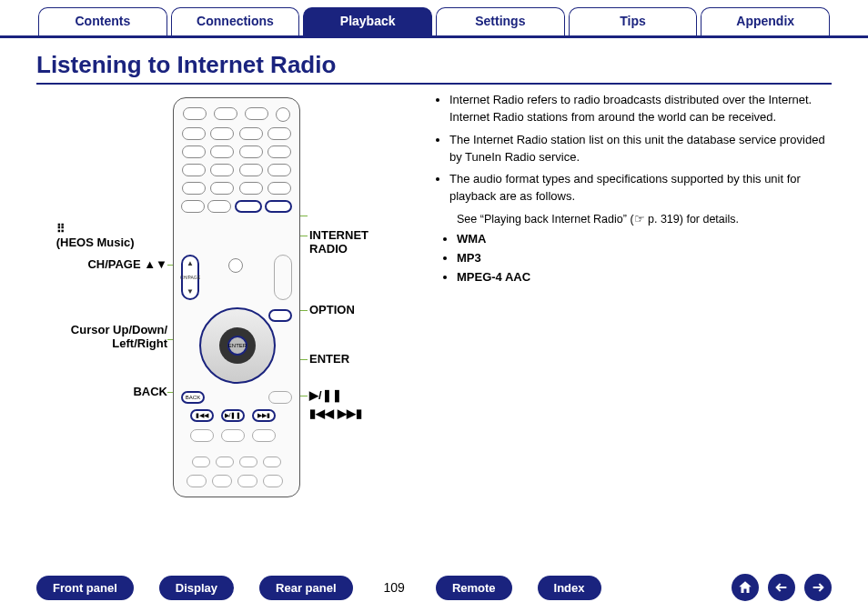 The height and width of the screenshot is (612, 868). Describe the element at coordinates (326, 395) in the screenshot. I see `callout-playpause: ▶/❚❚` at that location.